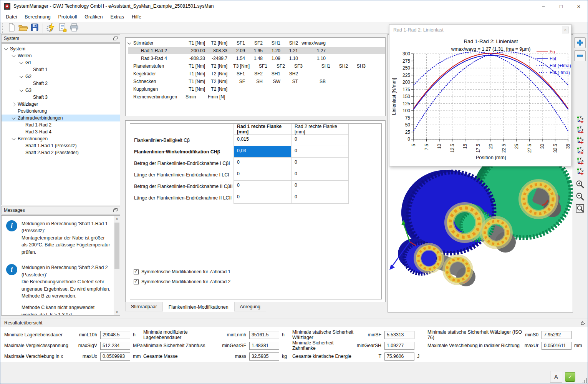 Image resolution: width=588 pixels, height=384 pixels. Describe the element at coordinates (237, 81) in the screenshot. I see `overview-cell: SF` at that location.